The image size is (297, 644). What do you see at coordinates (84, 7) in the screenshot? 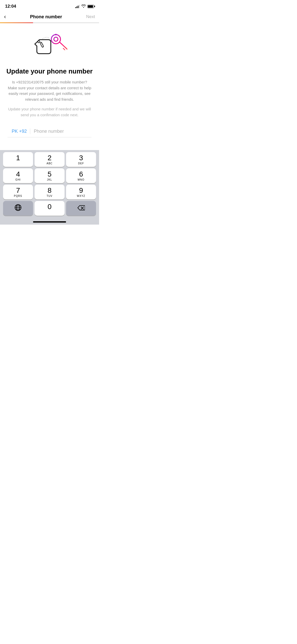
I see `wifi-icon` at bounding box center [84, 7].